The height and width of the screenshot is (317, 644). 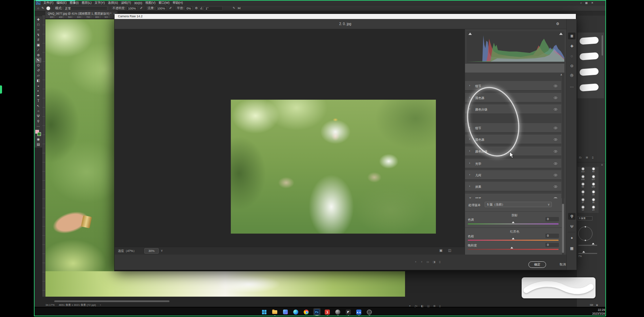 I want to click on brush-preset: 60, so click(x=593, y=171).